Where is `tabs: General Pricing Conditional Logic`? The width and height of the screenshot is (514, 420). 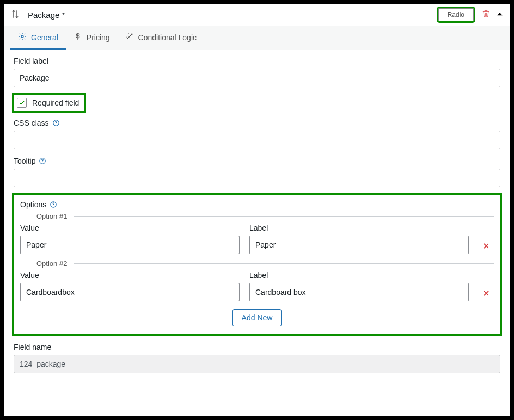 tabs: General Pricing Conditional Logic is located at coordinates (257, 38).